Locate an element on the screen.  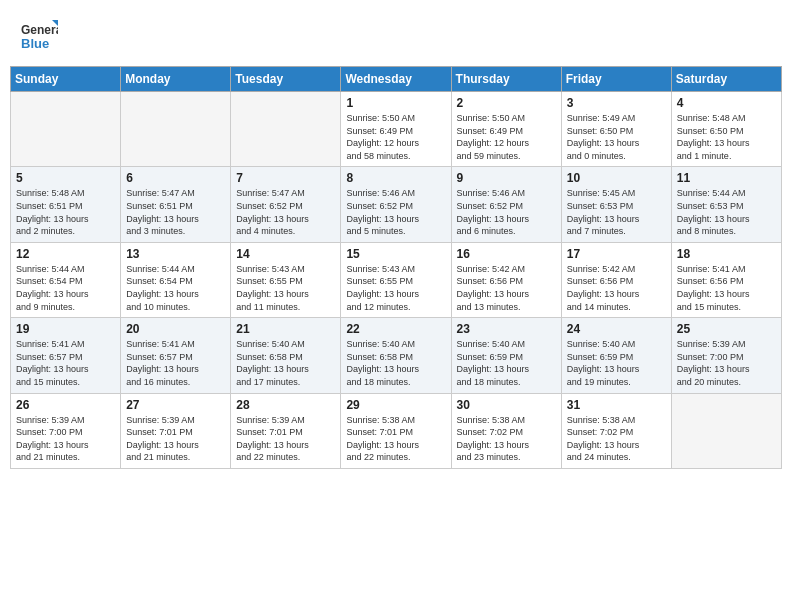
calendar-cell: 31Sunrise: 5:38 AM Sunset: 7:02 PM Dayli… is located at coordinates (616, 430).